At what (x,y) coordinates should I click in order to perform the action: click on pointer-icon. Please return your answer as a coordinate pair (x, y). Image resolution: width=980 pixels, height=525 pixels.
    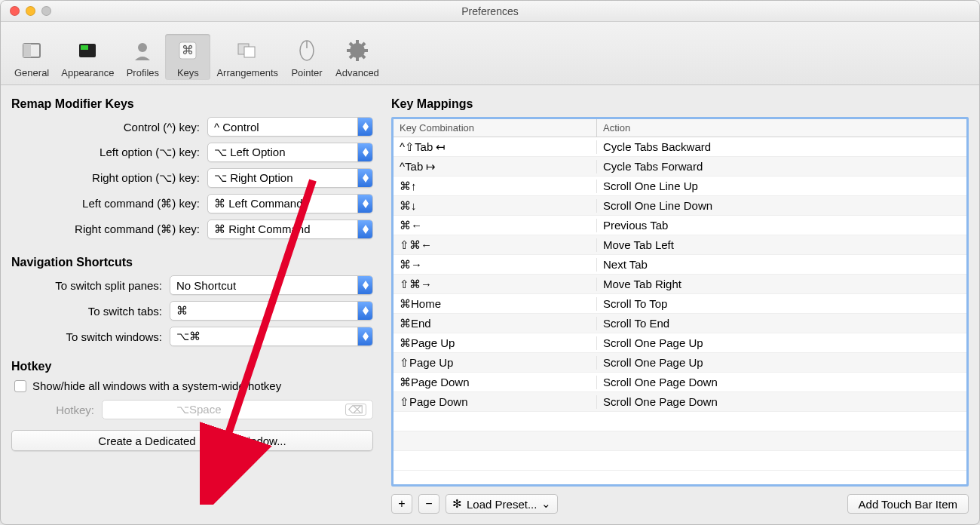
    Looking at the image, I should click on (307, 51).